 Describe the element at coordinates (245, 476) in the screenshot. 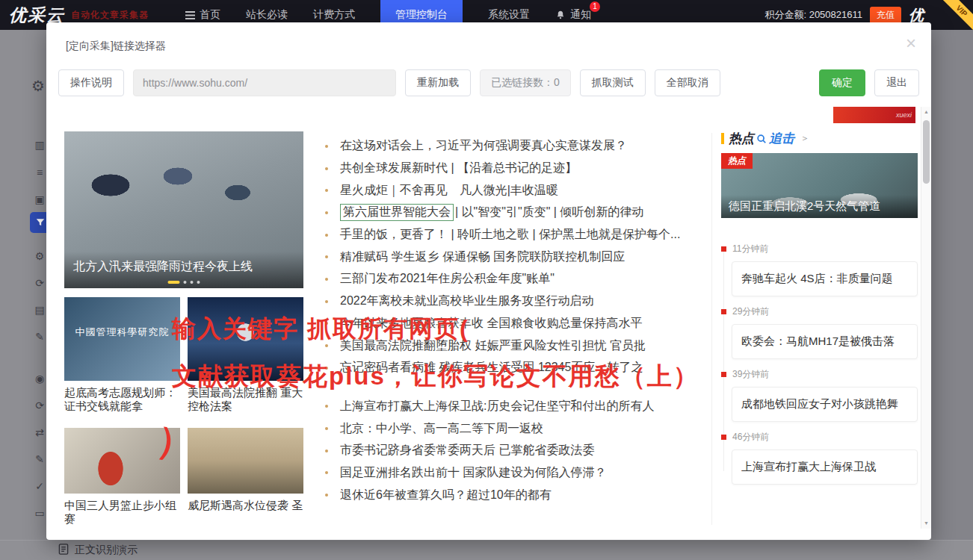

I see `thumbnail-link: 威尼斯遇高水位侵袭 圣` at that location.